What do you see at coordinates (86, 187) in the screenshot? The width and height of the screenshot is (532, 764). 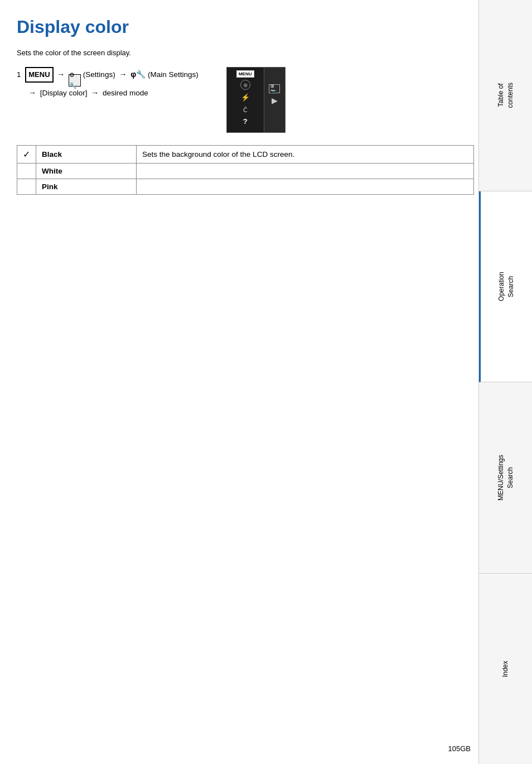 I see `option-name-2: Pink` at bounding box center [86, 187].